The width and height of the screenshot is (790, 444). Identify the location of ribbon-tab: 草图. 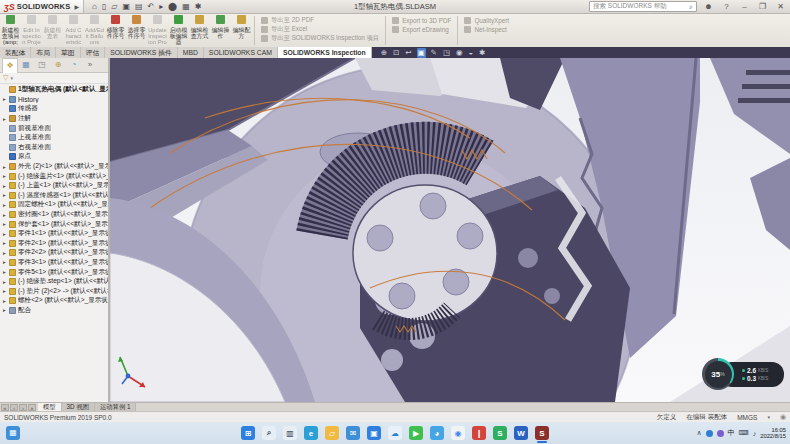
(68, 52).